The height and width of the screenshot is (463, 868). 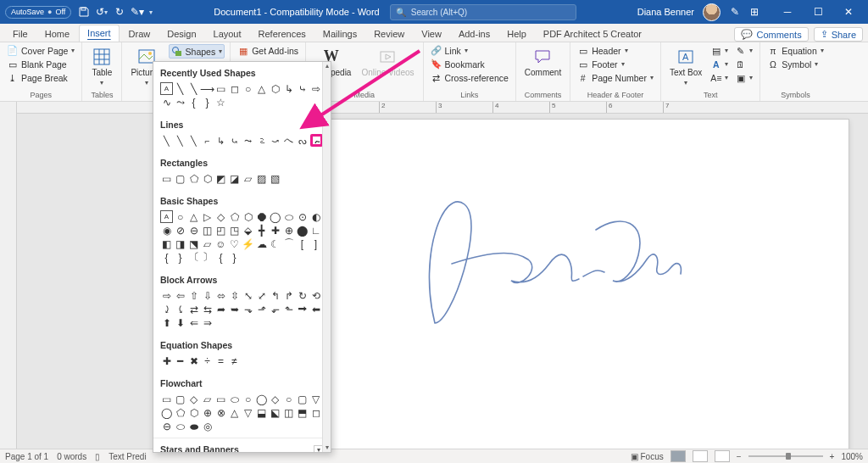 What do you see at coordinates (832, 456) in the screenshot?
I see `zoom-in-button: +` at bounding box center [832, 456].